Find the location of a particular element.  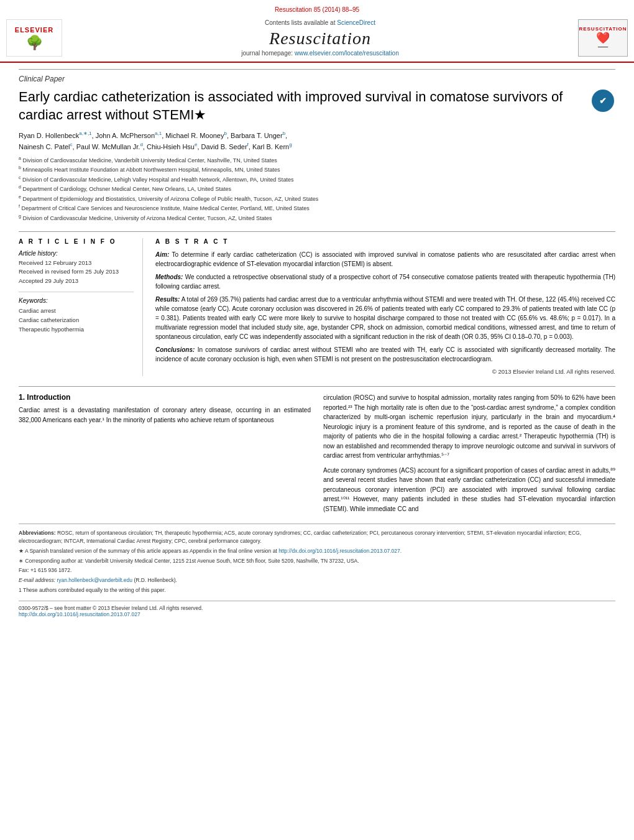

results-text: A total of 269 (35.7%) patients had card… is located at coordinates (385, 318).